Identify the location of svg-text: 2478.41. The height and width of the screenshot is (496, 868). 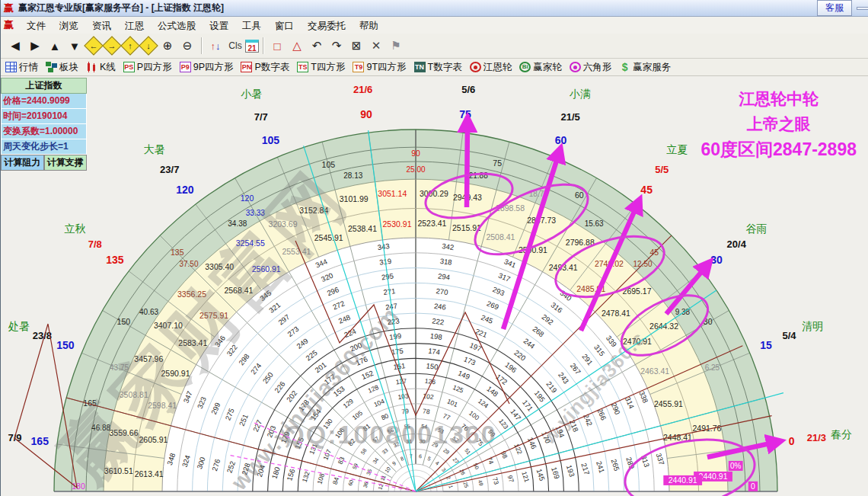
(616, 313).